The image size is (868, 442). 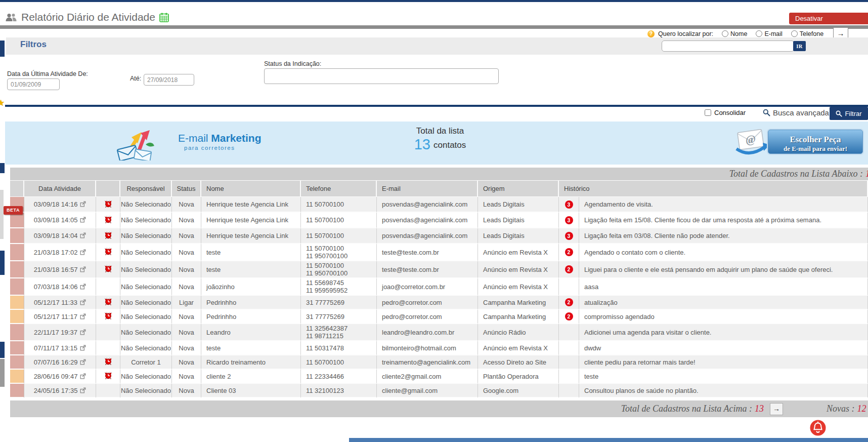 I want to click on table-row: 07/07/16 16:29Corretor 1NovaRicardo trei…, so click(x=439, y=363).